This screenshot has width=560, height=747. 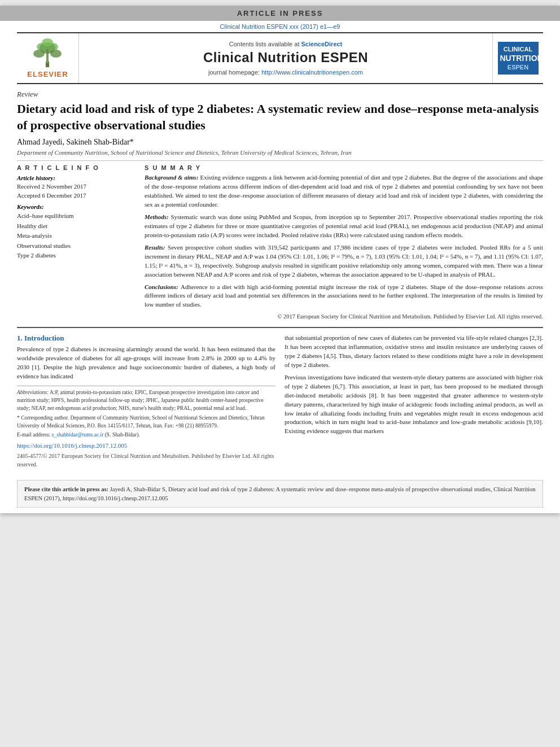 What do you see at coordinates (47, 53) in the screenshot?
I see `elsevier-tree-icon` at bounding box center [47, 53].